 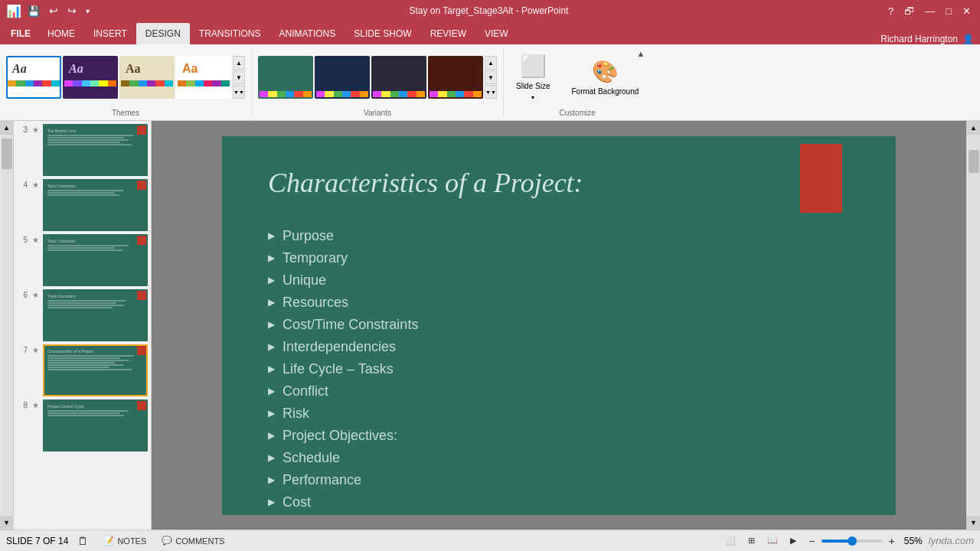 I want to click on slide-5-title: Topic Constraint:, so click(x=95, y=241).